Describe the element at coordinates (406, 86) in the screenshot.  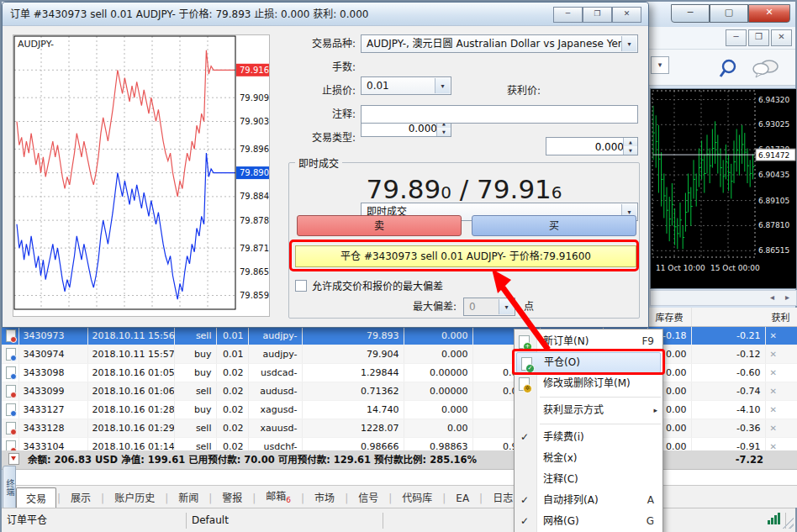
I see `volume-select: 0.01 ▾` at that location.